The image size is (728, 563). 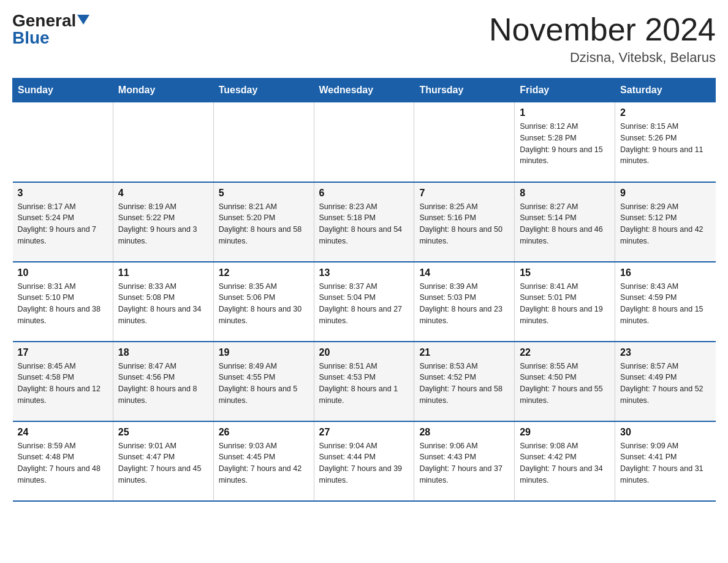 What do you see at coordinates (464, 353) in the screenshot?
I see `day-number: 21` at bounding box center [464, 353].